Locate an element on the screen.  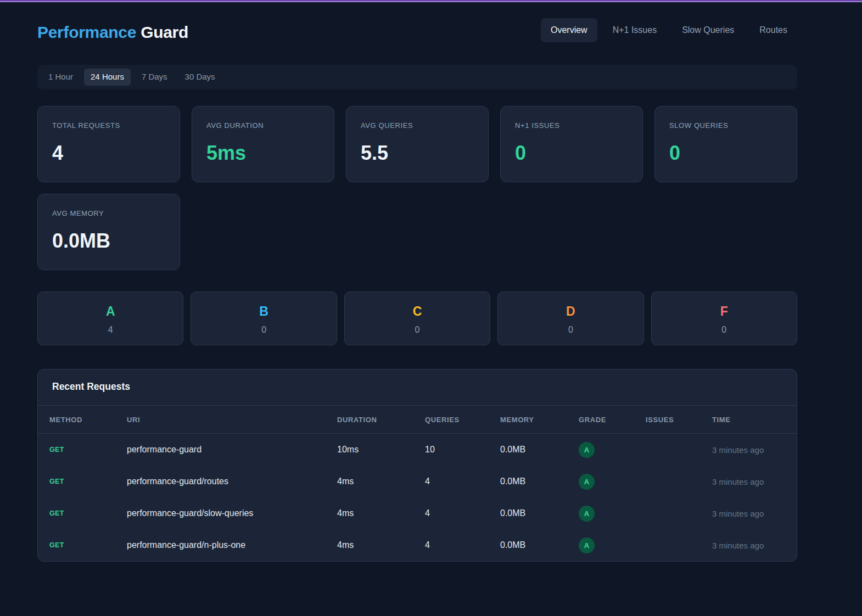
stat-label: AVG MEMORY is located at coordinates (109, 213).